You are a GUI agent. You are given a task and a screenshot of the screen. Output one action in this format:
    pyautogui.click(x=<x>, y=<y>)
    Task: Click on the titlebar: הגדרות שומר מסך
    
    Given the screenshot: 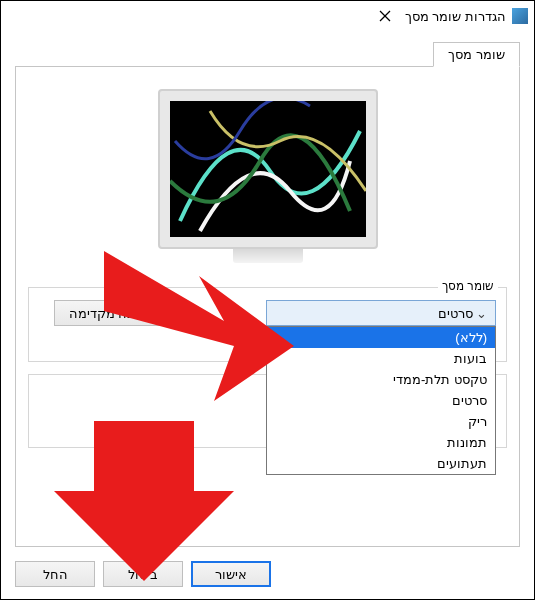 What is the action you would take?
    pyautogui.click(x=268, y=16)
    